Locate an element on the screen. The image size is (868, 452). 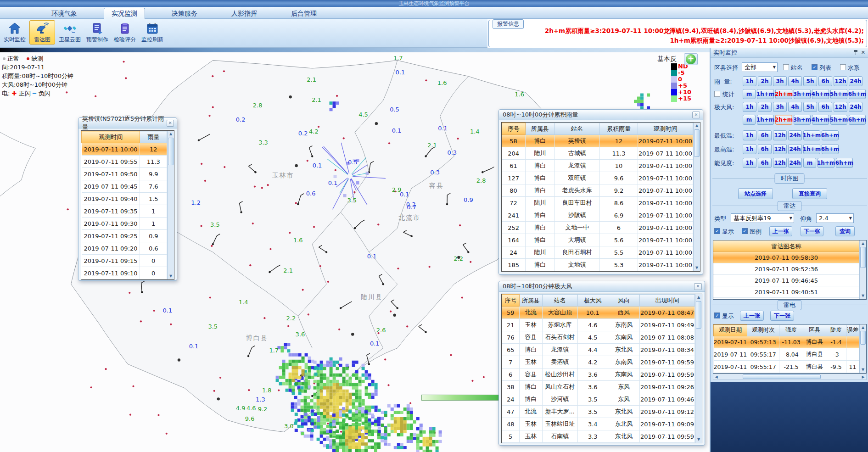
metric-button-5h: 5h is located at coordinates (810, 81).